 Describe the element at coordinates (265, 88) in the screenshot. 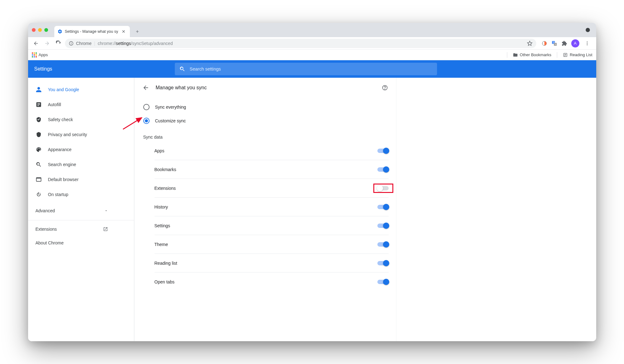

I see `page-header: Manage what you sync` at that location.